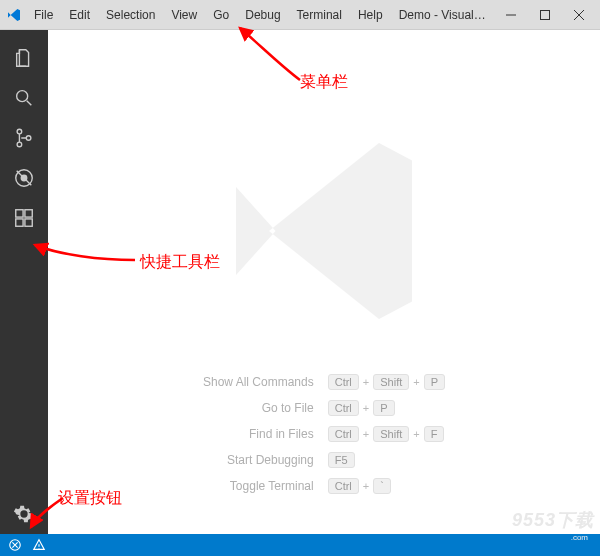  I want to click on maximize-button, so click(545, 15).